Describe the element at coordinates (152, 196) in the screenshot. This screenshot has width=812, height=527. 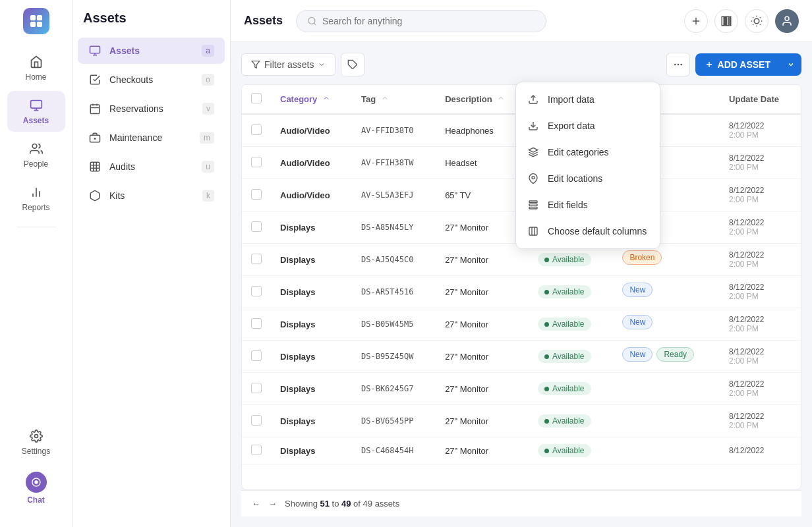
I see `sub-nav-label-kits: Kits` at that location.